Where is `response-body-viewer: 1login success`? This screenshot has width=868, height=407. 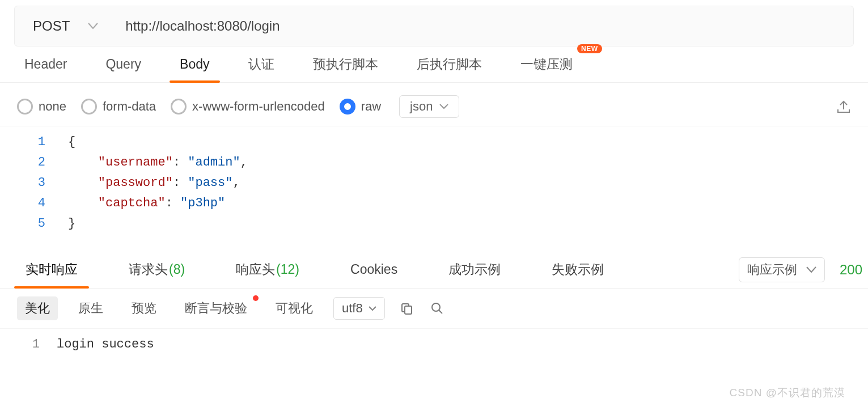
response-body-viewer: 1login success is located at coordinates (434, 345).